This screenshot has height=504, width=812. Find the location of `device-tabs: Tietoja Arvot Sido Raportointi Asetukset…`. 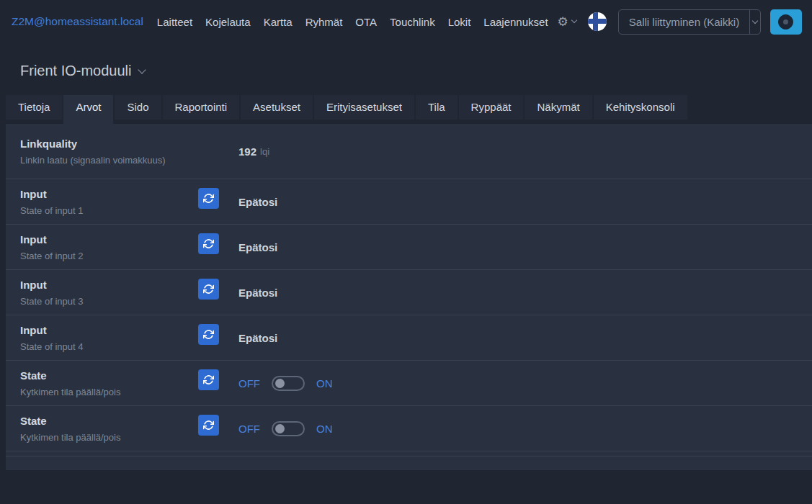

device-tabs: Tietoja Arvot Sido Raportointi Asetukset… is located at coordinates (409, 109).